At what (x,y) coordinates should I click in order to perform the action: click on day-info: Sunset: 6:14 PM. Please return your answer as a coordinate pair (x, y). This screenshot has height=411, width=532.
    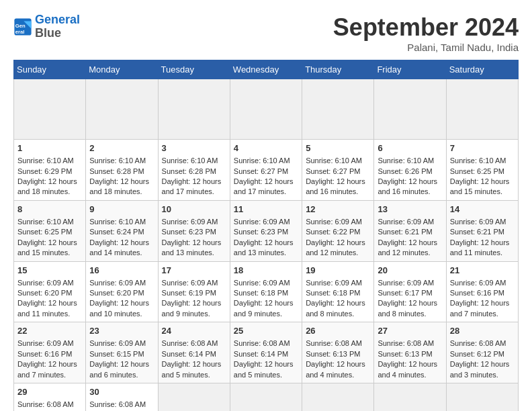
    Looking at the image, I should click on (194, 355).